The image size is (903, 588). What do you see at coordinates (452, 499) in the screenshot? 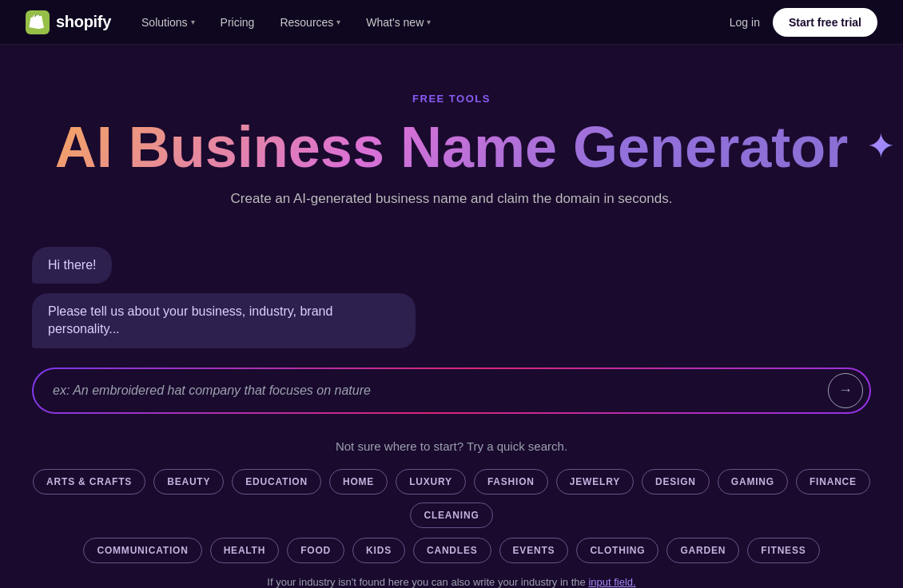
I see `tags-row-1: ARTS & CRAFTS BEAUTY EDUCATION HOME LUXU…` at bounding box center [452, 499].